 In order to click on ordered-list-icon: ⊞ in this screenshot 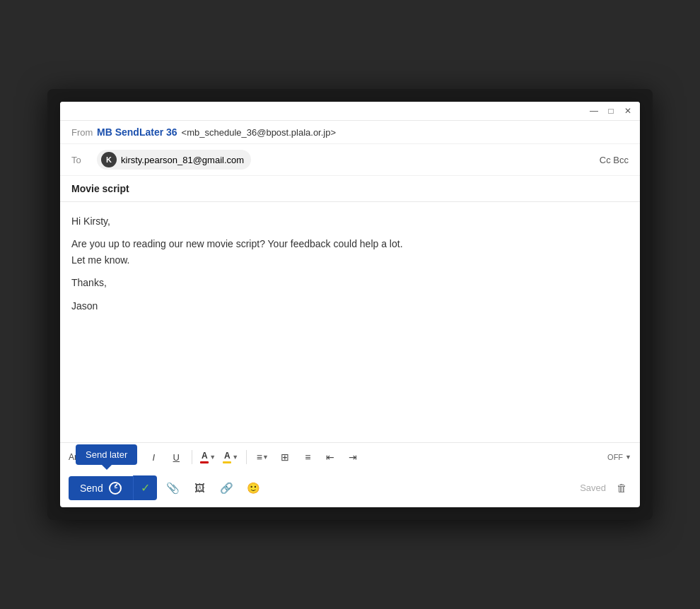, I will do `click(285, 457)`.